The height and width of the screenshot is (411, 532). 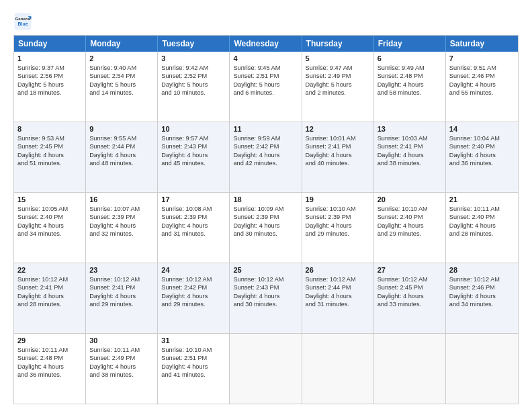 I want to click on calendar-cell: 27Sunrise: 10:12 AMSunset: 2:45 PMDaylig…, so click(x=410, y=298).